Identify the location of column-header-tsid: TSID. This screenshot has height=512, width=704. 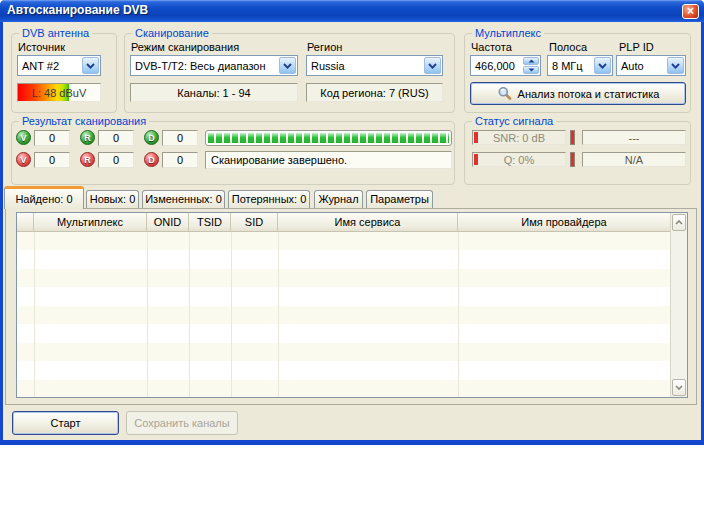
(210, 222).